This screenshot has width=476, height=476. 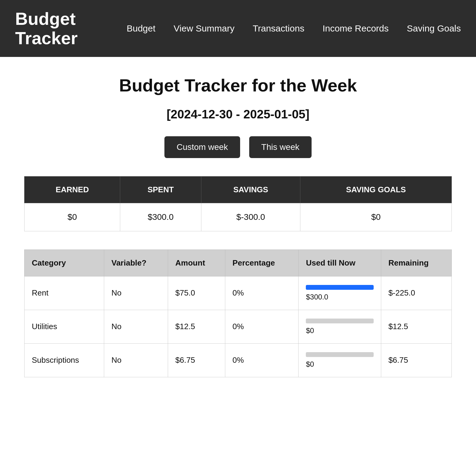 What do you see at coordinates (251, 190) in the screenshot?
I see `summary-header-savings: SAVINGS` at bounding box center [251, 190].